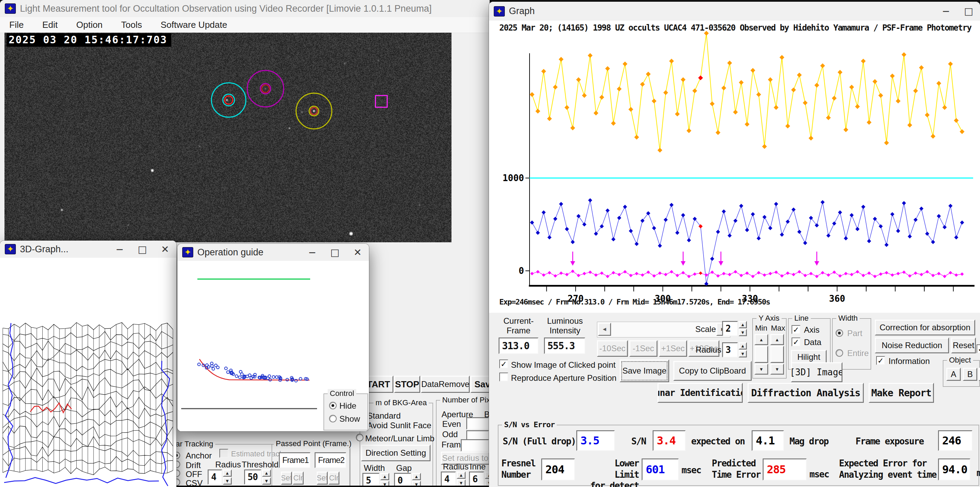 The width and height of the screenshot is (980, 487). What do you see at coordinates (596, 441) in the screenshot?
I see `sn-full-drop-field: 3.5` at bounding box center [596, 441].